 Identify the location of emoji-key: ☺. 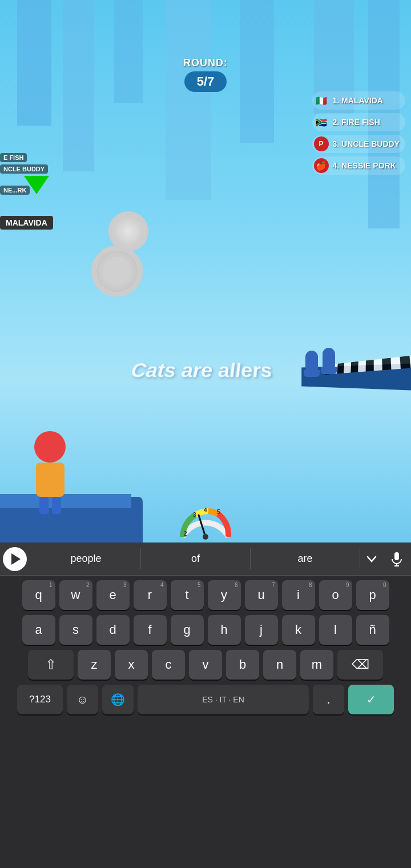
(82, 700).